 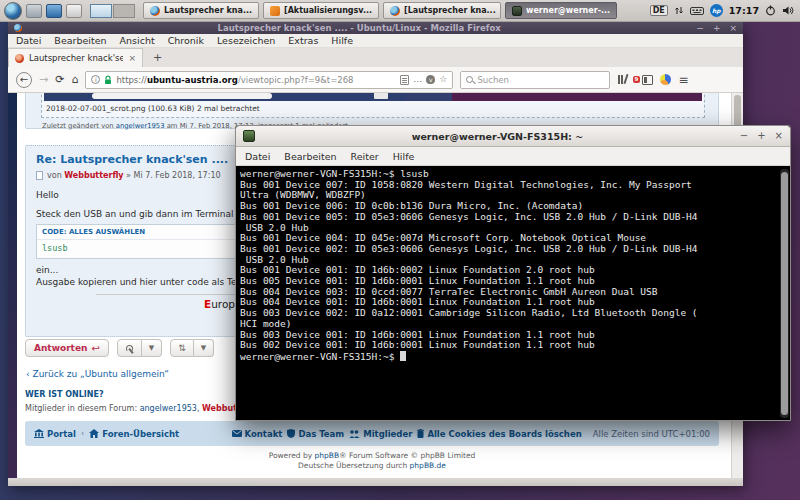 What do you see at coordinates (779, 136) in the screenshot?
I see `terminal-close-button: ×` at bounding box center [779, 136].